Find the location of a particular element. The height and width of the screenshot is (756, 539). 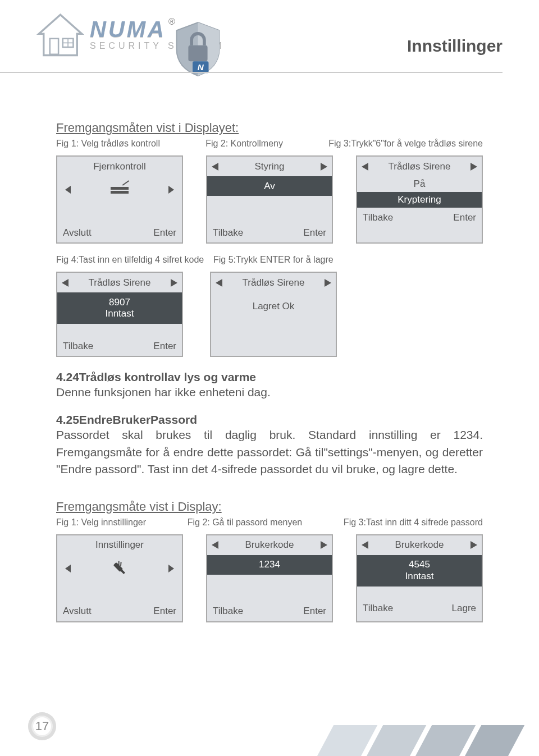

screen4-gap is located at coordinates (120, 330).